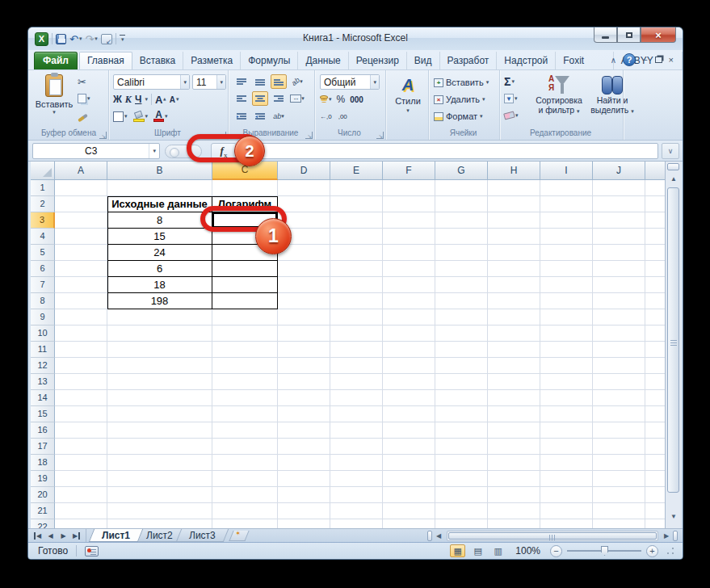  What do you see at coordinates (619, 188) in the screenshot?
I see `cell-J1` at bounding box center [619, 188].